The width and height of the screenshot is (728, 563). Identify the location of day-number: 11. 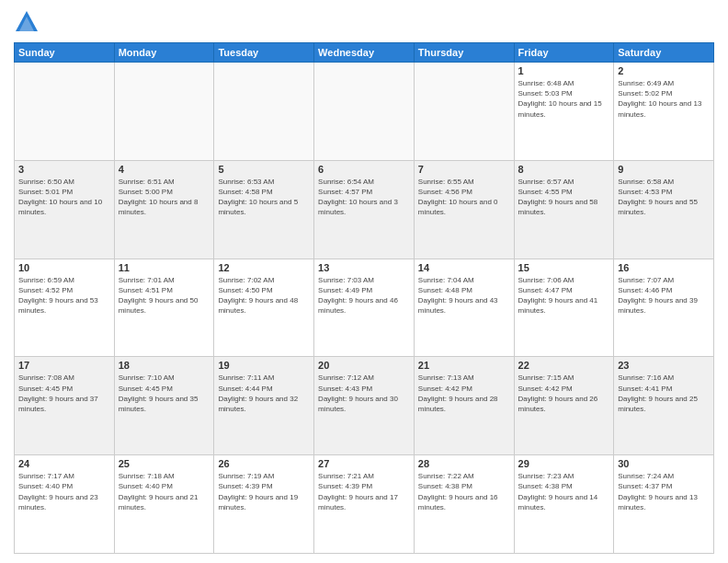
(165, 268).